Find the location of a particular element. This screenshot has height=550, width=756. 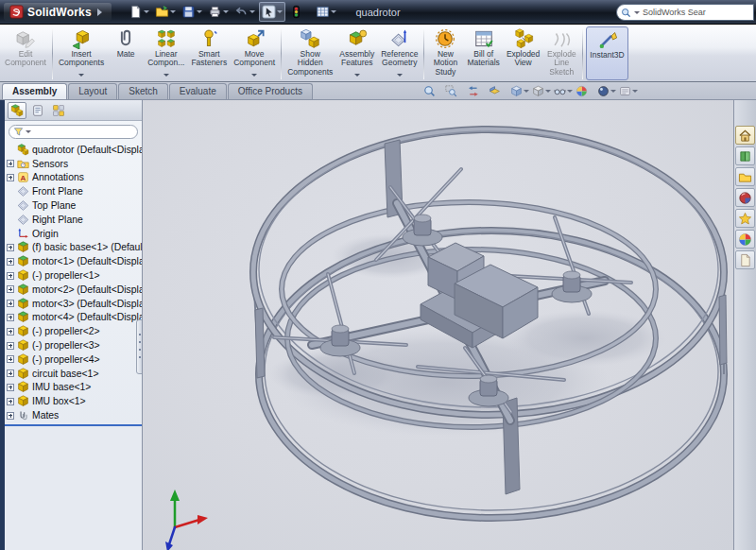

new-document-button is located at coordinates (139, 11).